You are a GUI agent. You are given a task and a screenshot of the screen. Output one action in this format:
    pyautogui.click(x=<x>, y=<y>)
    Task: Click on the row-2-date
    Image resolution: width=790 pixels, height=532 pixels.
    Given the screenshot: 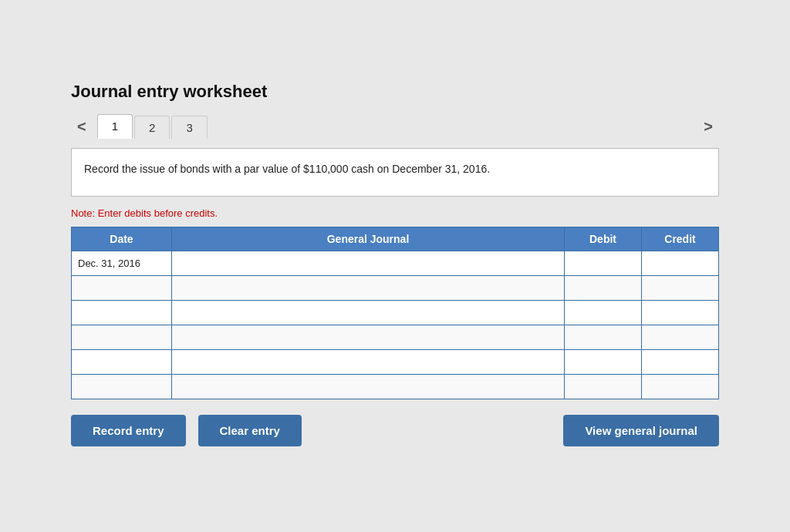 What is the action you would take?
    pyautogui.click(x=122, y=312)
    